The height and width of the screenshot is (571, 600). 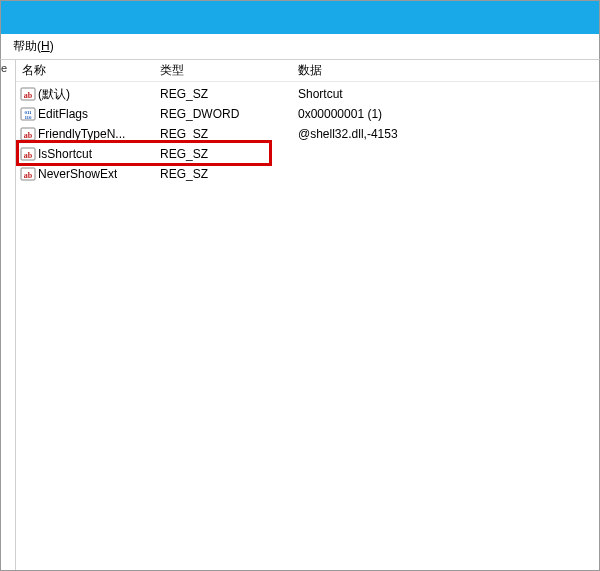 What do you see at coordinates (229, 70) in the screenshot?
I see `column-header-type: 类型` at bounding box center [229, 70].